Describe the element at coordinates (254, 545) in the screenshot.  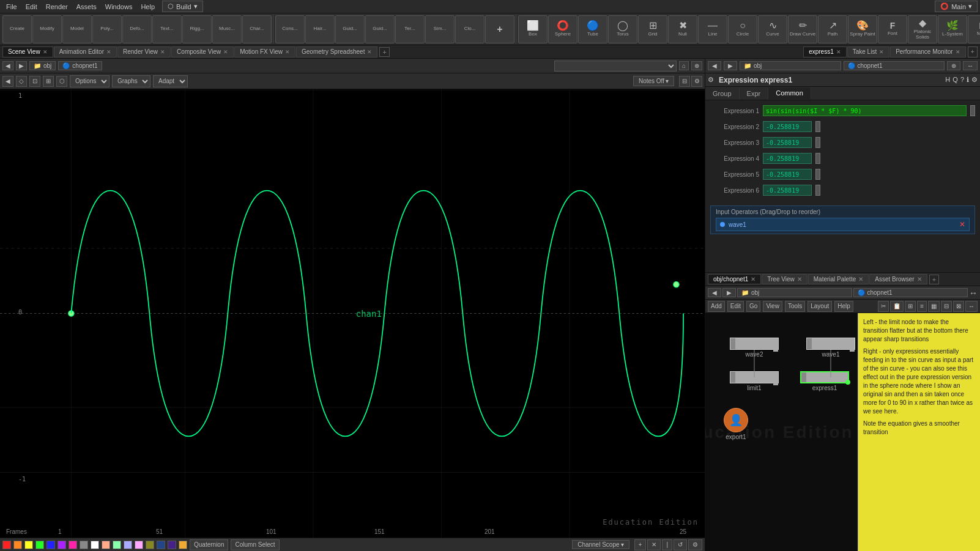
I see `column-select-btn: Column Select` at that location.